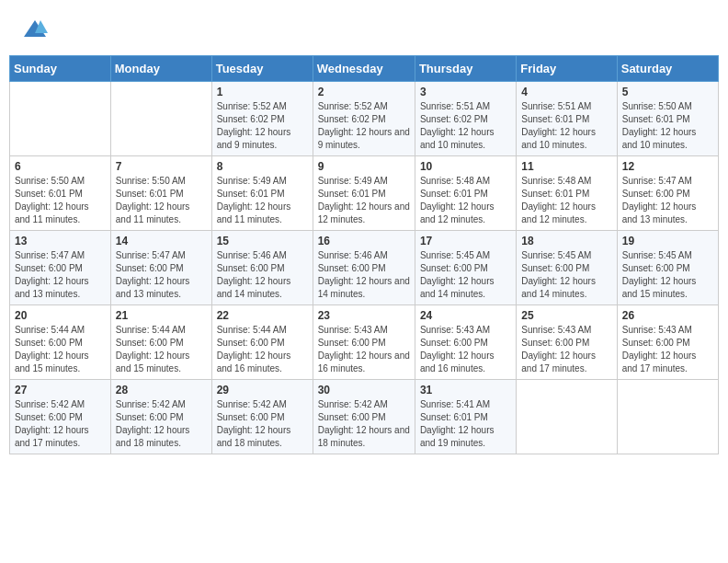 This screenshot has height=563, width=728. I want to click on day-number: 12, so click(667, 167).